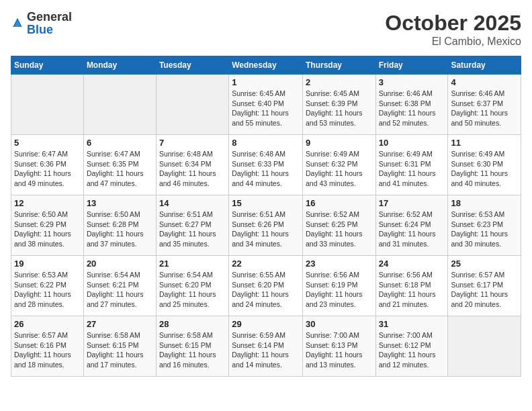  I want to click on day-info: Sunrise: 6:47 AM Sunset: 6:35 PM Dayligh…, so click(120, 169).